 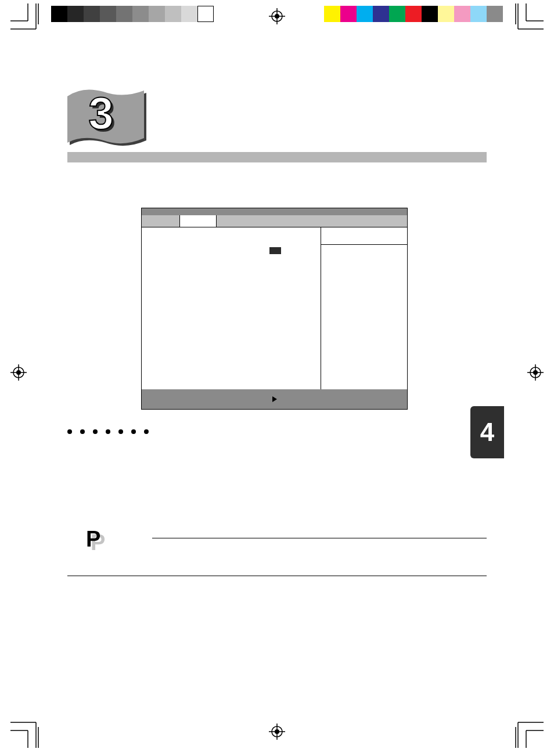 I want to click on color-calibration-bar, so click(x=413, y=14).